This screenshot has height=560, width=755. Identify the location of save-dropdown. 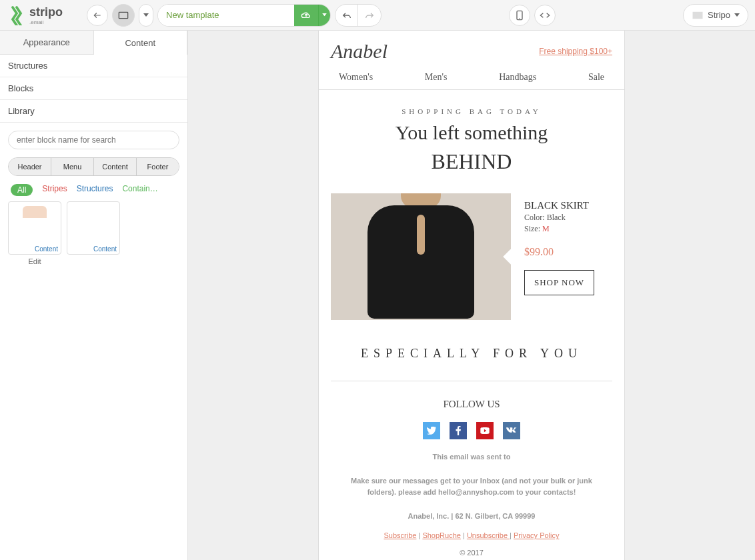
(324, 15).